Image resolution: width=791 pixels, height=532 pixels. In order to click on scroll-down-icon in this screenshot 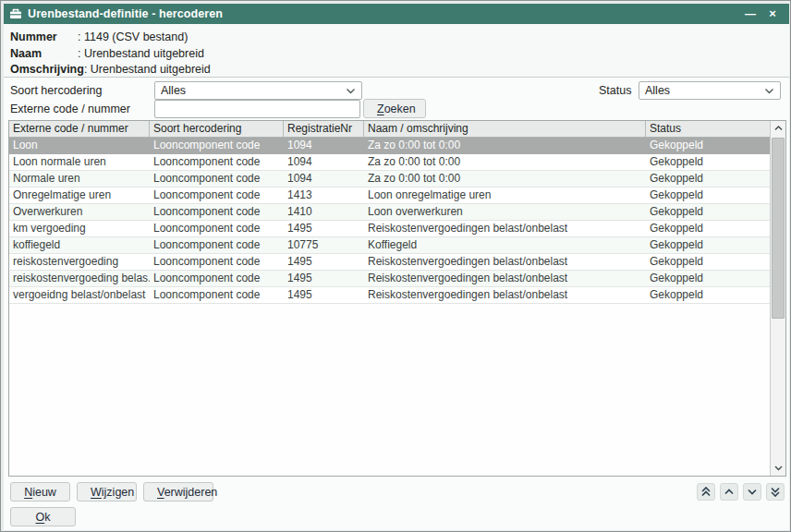, I will do `click(778, 468)`.